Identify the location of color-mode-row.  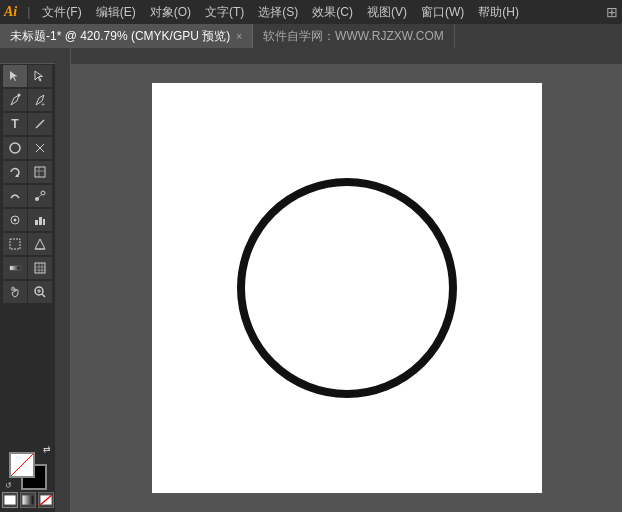
(28, 500).